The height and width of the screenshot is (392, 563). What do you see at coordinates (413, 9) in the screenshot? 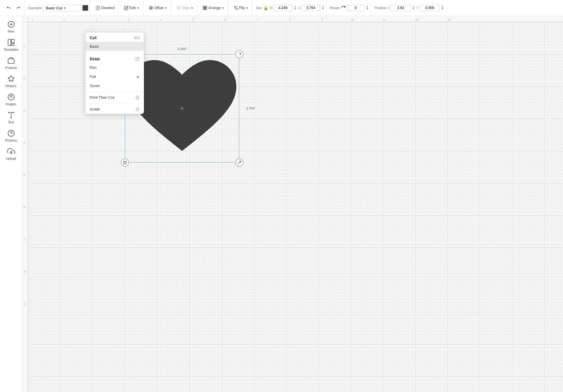
I see `x-down-button: ▼` at bounding box center [413, 9].